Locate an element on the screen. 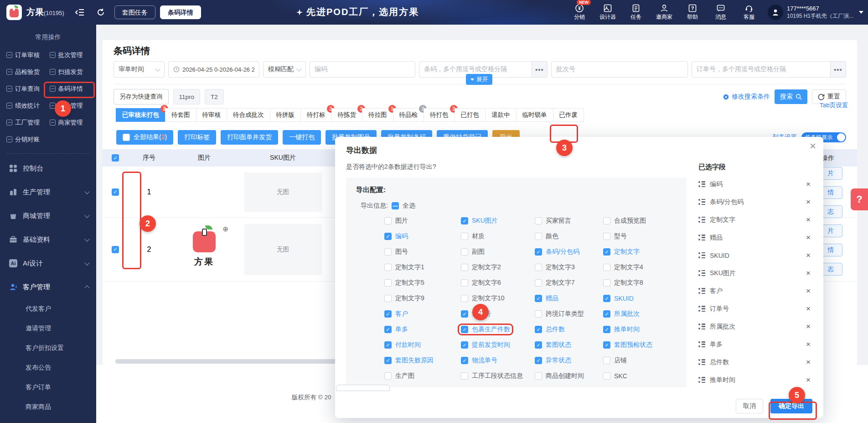 This screenshot has width=868, height=423. nav-distribution: NEW ¥ 分销 is located at coordinates (579, 12).